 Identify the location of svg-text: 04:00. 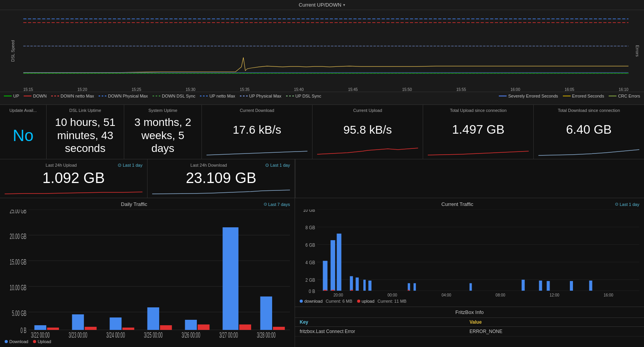
(446, 295).